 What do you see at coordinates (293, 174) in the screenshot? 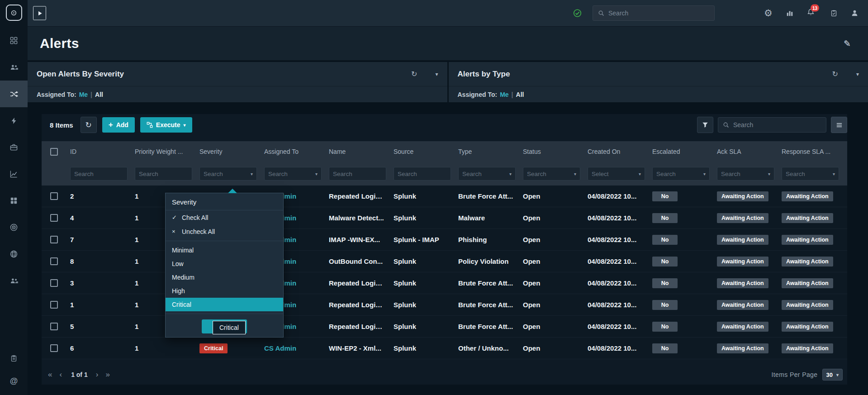
I see `filter-select-assigned-to: Search▾` at bounding box center [293, 174].